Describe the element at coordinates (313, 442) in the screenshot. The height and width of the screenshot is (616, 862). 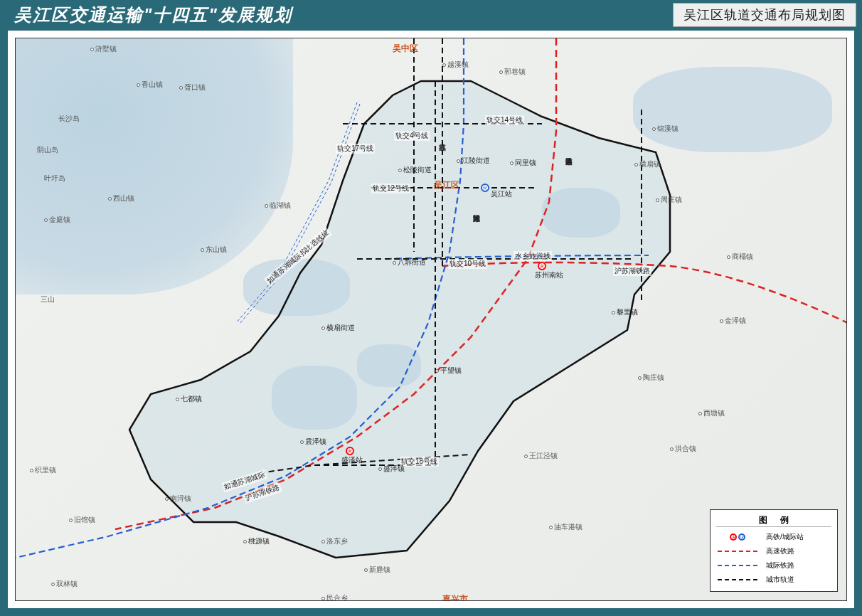
I see `place-zhenze: 震泽镇` at that location.